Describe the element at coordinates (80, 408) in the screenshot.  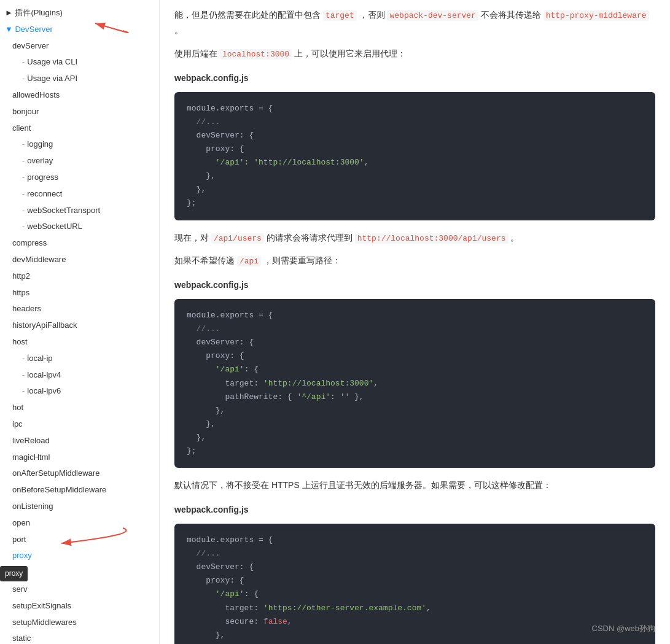
I see `sidebar-item-hot: hot` at that location.